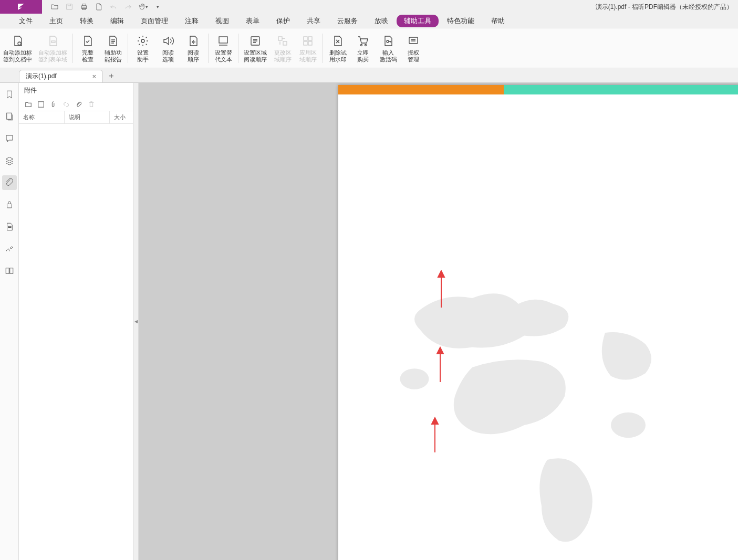  Describe the element at coordinates (193, 48) in the screenshot. I see `ribbon-btn-order: 阅读 顺序` at that location.